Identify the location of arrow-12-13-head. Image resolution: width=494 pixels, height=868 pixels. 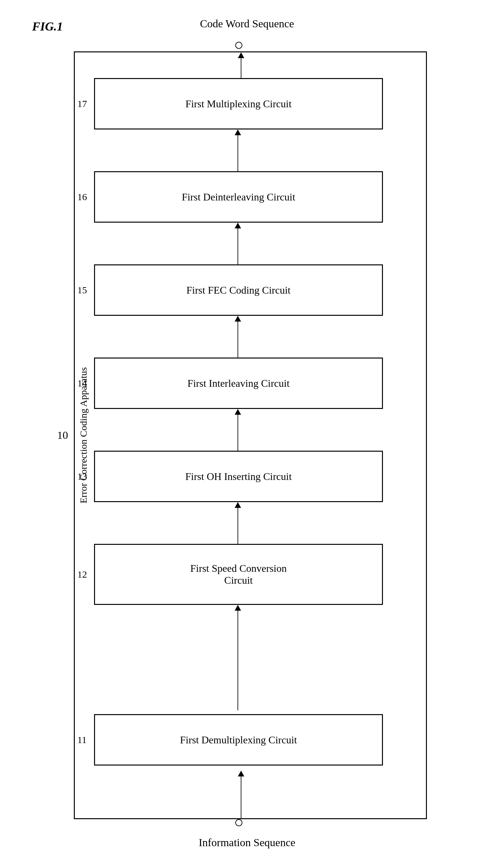
(238, 505).